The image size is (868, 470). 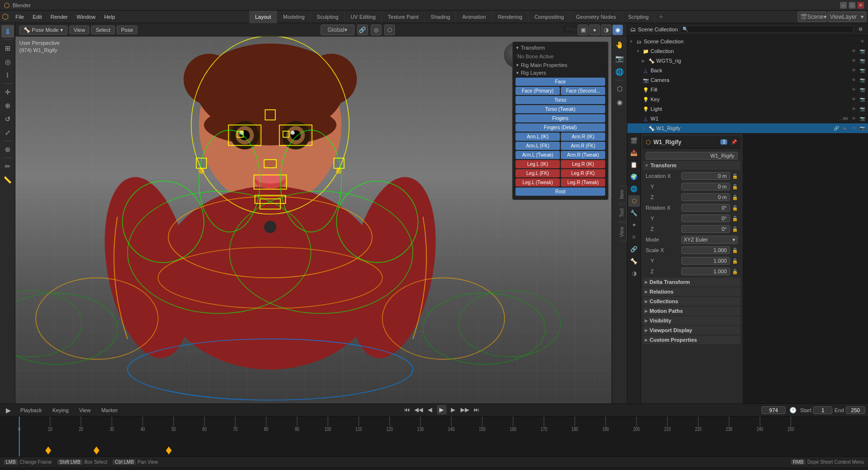 What do you see at coordinates (634, 189) in the screenshot?
I see `world-props-icon: 🌐` at bounding box center [634, 189].